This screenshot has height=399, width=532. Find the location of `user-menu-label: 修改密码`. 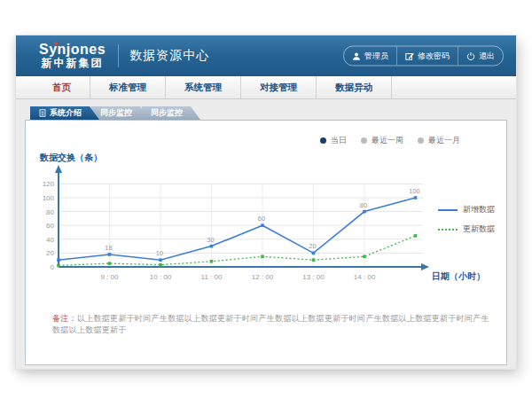

user-menu-label: 修改密码 is located at coordinates (434, 57).